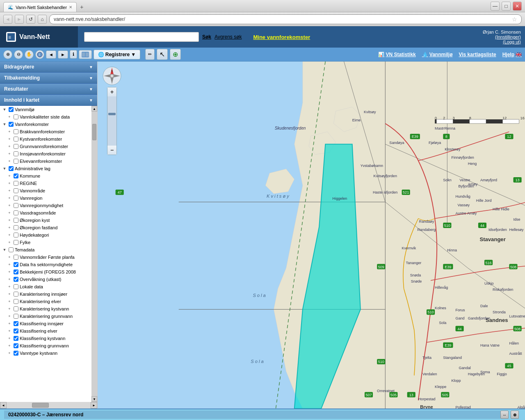 This screenshot has width=525, height=420. Describe the element at coordinates (16, 154) in the screenshot. I see `checkbox-innsjovann` at that location.